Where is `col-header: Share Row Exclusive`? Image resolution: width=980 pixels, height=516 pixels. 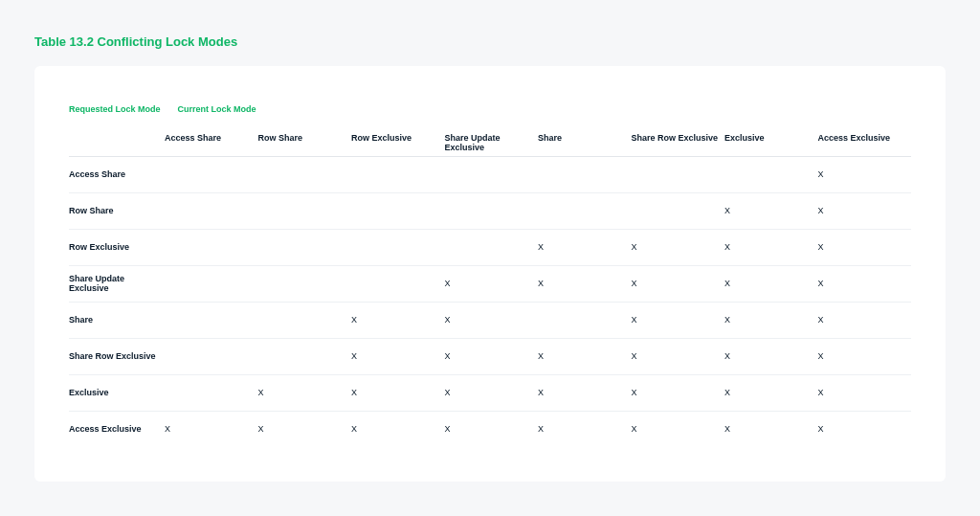
col-header: Share Row Exclusive is located at coordinates (679, 145).